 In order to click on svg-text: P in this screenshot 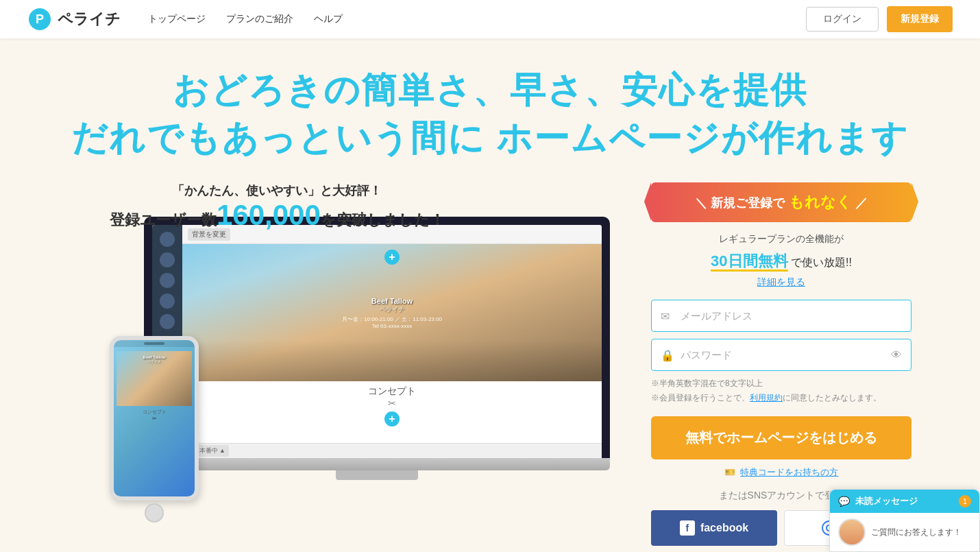, I will do `click(40, 19)`.